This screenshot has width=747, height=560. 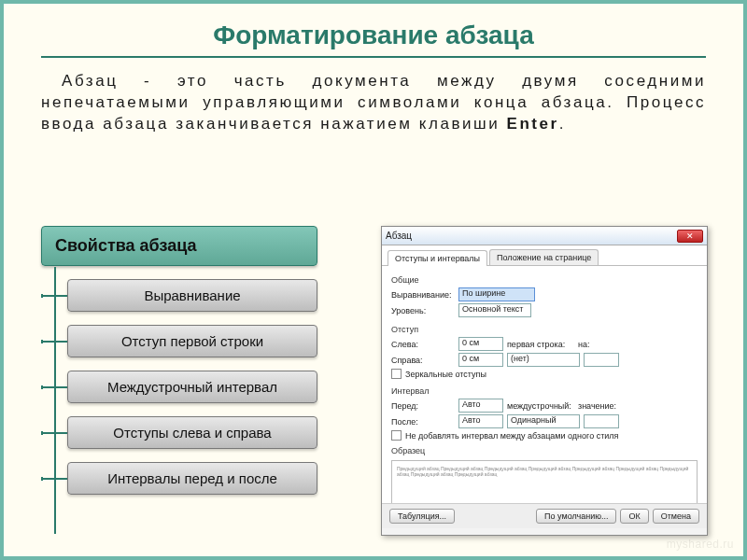 I want to click on before-spinner: Авто, so click(x=481, y=405).